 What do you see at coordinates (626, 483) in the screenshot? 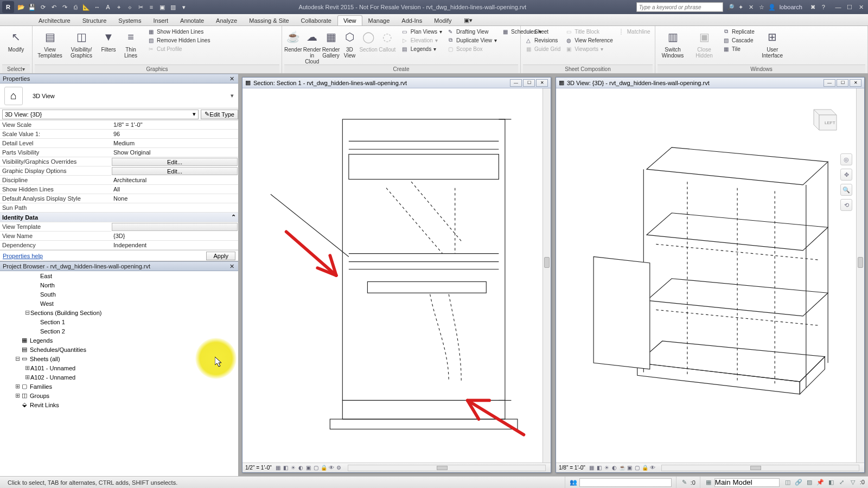
I see `worksharing-combo` at bounding box center [626, 483].